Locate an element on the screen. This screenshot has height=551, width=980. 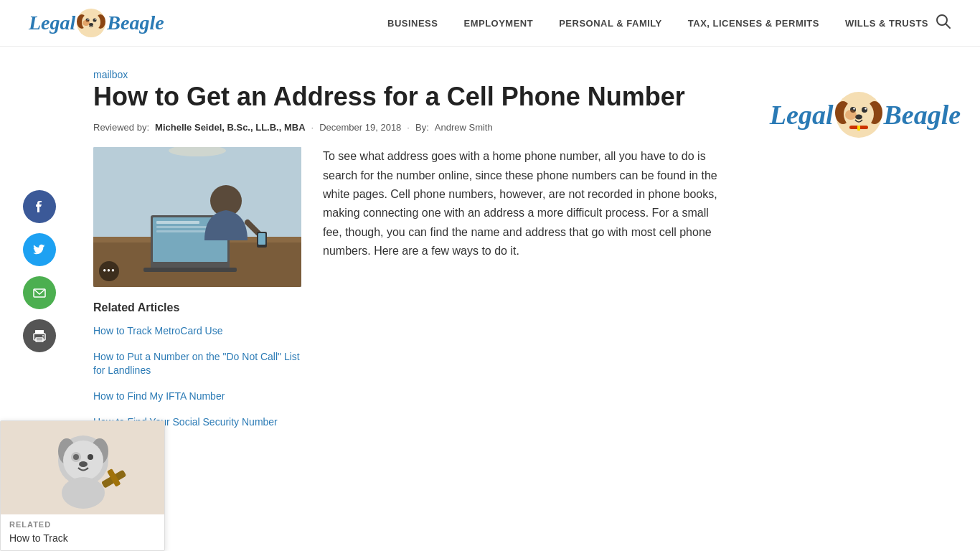
sidebar-logo: Legal Beagl is located at coordinates (865, 115).